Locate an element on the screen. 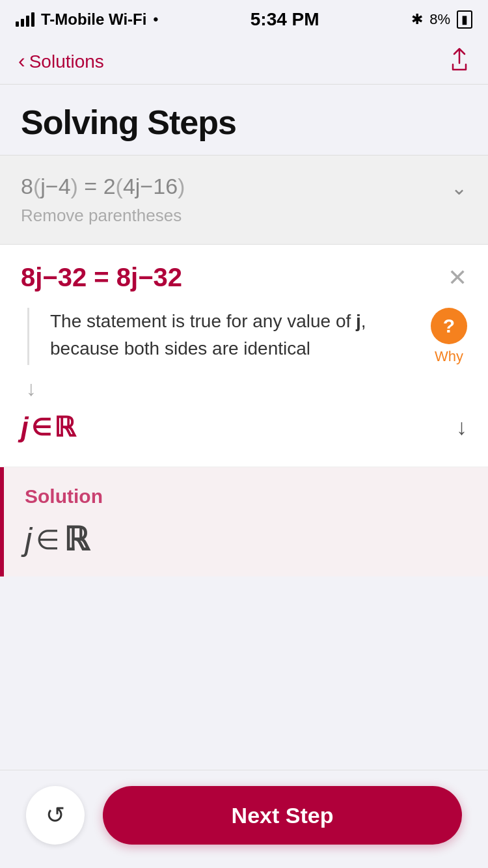  step-2-equation: 8j−32 = 8j−32 is located at coordinates (102, 277).